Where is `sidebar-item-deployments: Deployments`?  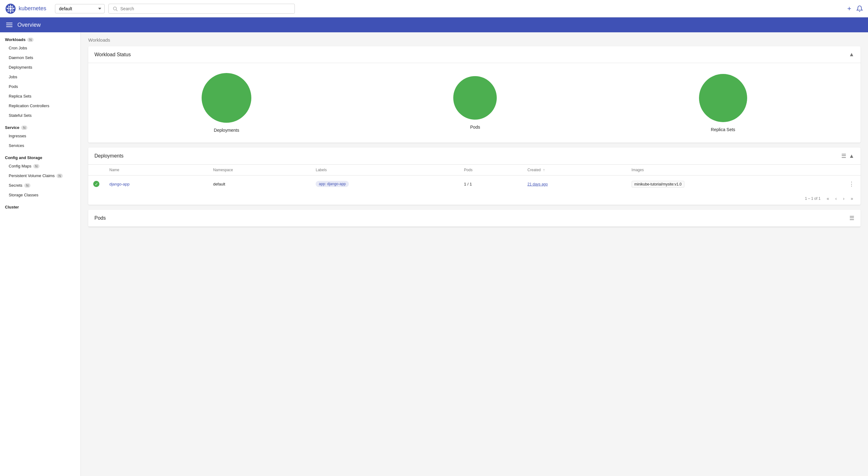 sidebar-item-deployments: Deployments is located at coordinates (40, 67).